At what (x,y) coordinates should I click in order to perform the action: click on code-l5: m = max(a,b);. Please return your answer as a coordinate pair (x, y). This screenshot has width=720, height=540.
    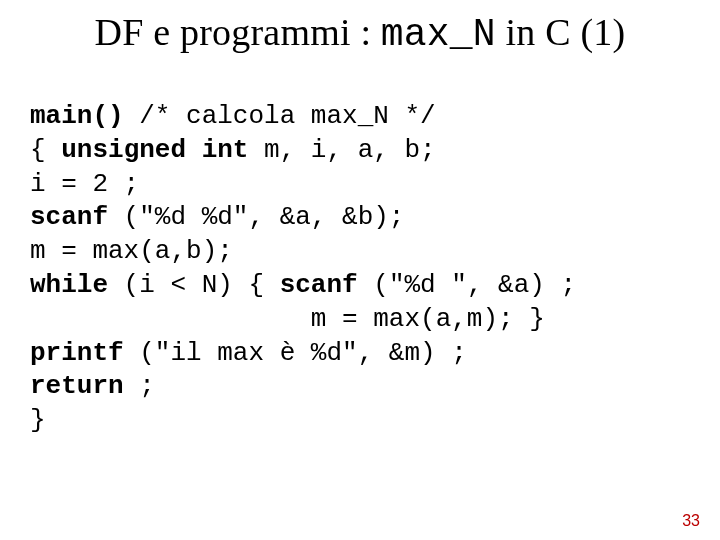
    Looking at the image, I should click on (132, 251).